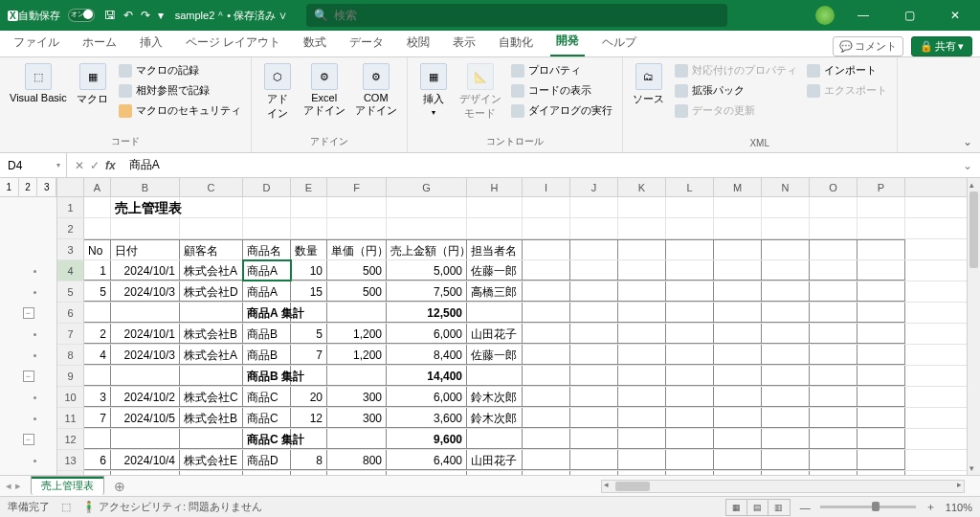 The height and width of the screenshot is (517, 980). What do you see at coordinates (36, 44) in the screenshot?
I see `tab-file: ファイル` at bounding box center [36, 44].